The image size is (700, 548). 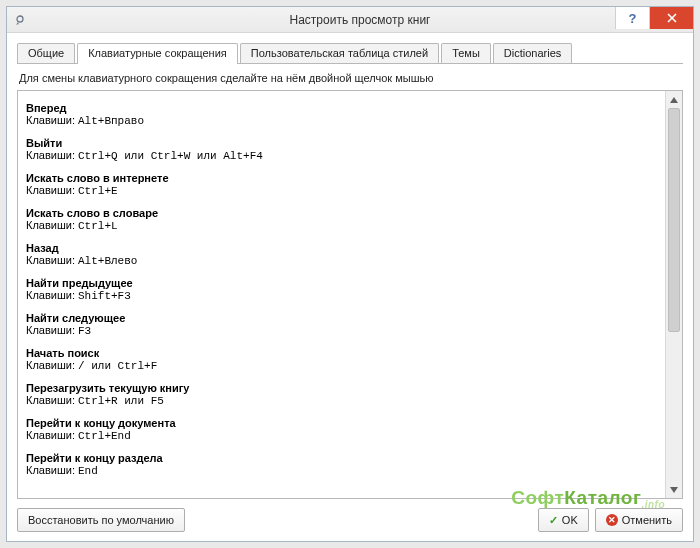 What do you see at coordinates (342, 184) in the screenshot?
I see `shortcut-item: Искать слово в интернетеКлавиши: Ctrl+E` at bounding box center [342, 184].